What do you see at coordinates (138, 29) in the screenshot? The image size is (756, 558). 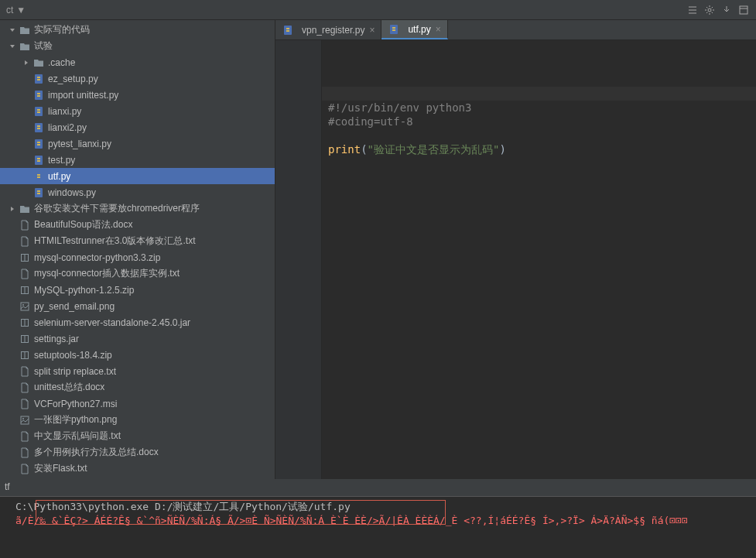 I see `tree-item: 实际写的代码` at bounding box center [138, 29].